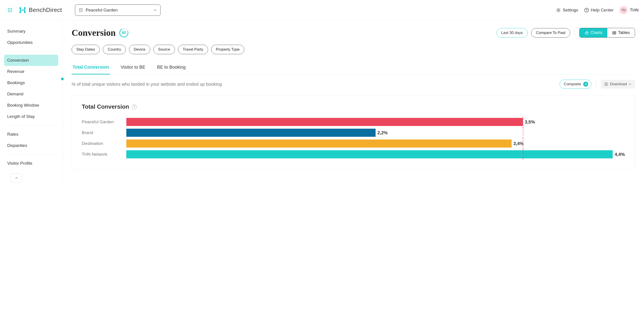 This screenshot has height=319, width=644. What do you see at coordinates (558, 10) in the screenshot?
I see `gear-icon` at bounding box center [558, 10].